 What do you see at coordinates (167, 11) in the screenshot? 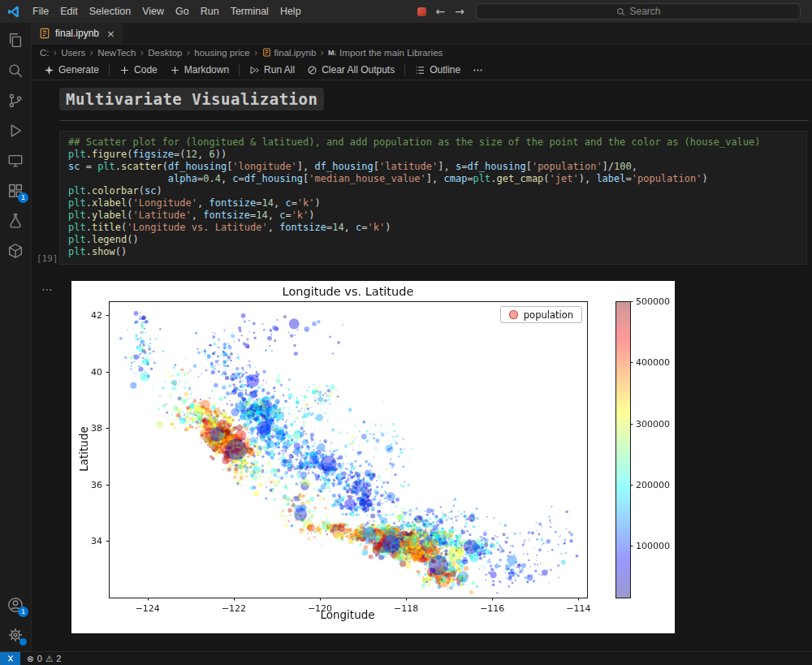
I see `menu-bar: FileEditSelectionViewGoRunTerminalHelp` at bounding box center [167, 11].